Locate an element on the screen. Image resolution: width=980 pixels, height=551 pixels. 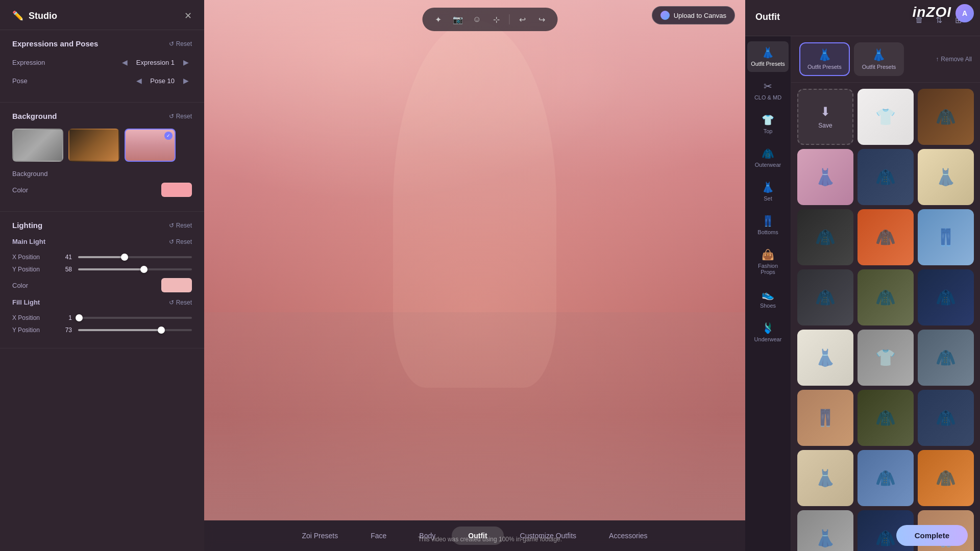
outfit-card-18: 👗 is located at coordinates (825, 478).